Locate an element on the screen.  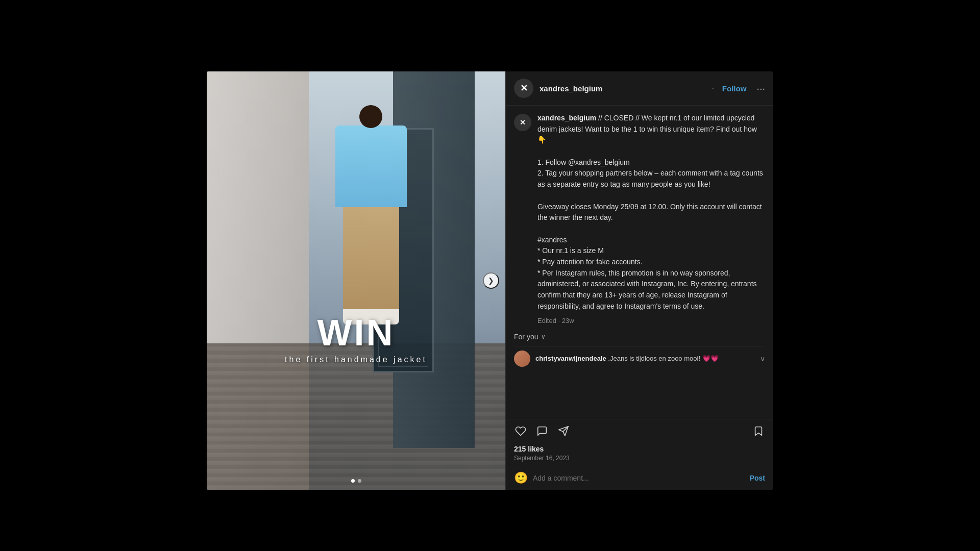
caption-text: xandres_belgium // CLOSED // We kept nr.… is located at coordinates (651, 219).